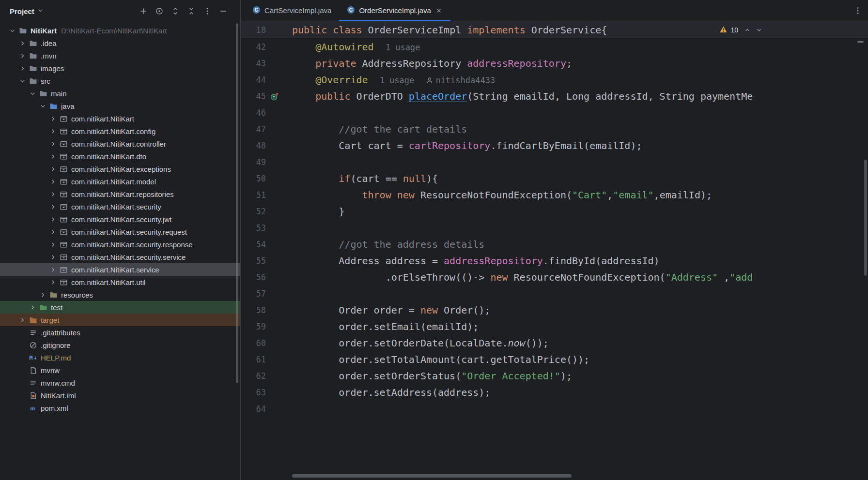  Describe the element at coordinates (120, 295) in the screenshot. I see `tree-item-resources: resources` at that location.